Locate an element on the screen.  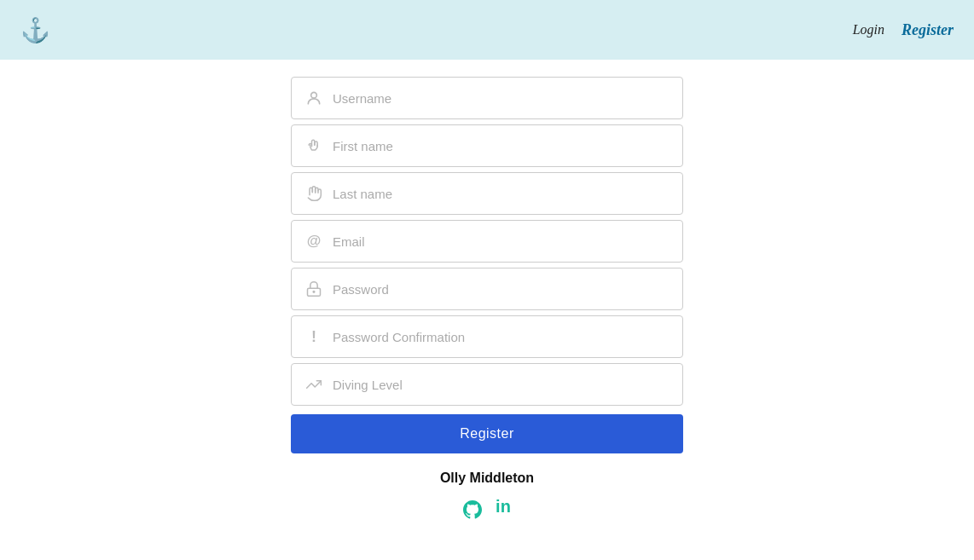
anchor-icon: ⚓ is located at coordinates (36, 31).